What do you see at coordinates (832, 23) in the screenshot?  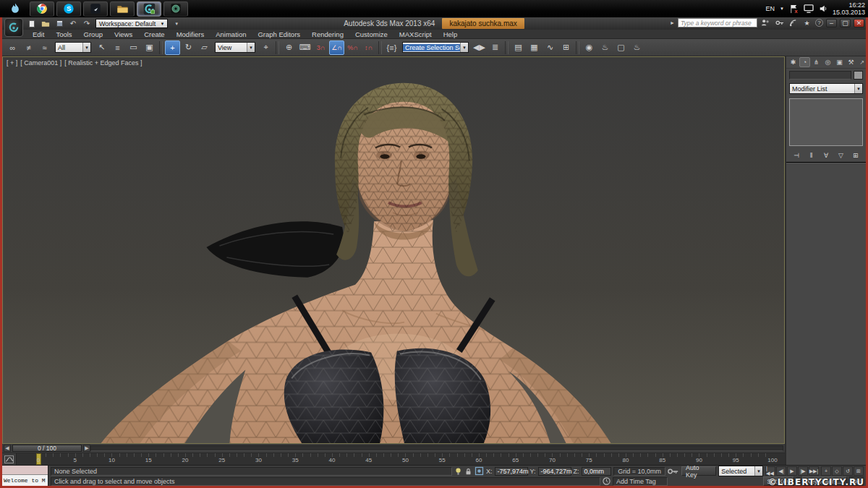 I see `minimize-button: –` at bounding box center [832, 23].